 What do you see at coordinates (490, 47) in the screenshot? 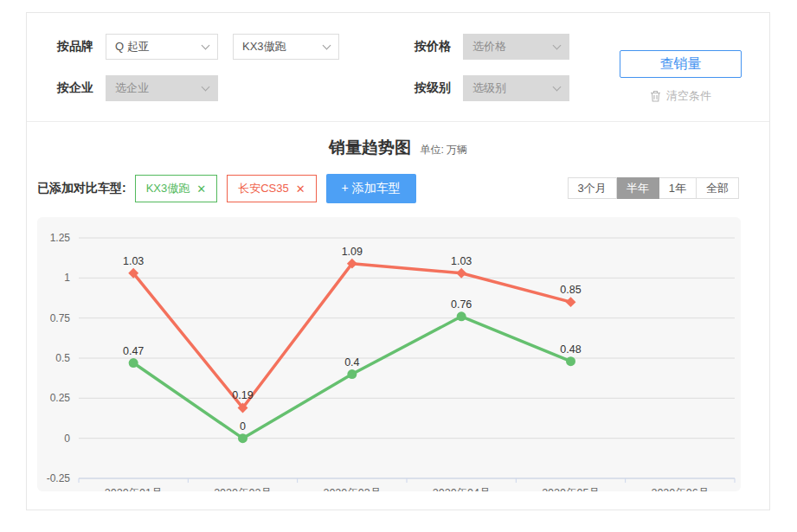
I see `price-select-placeholder: 选价格` at bounding box center [490, 47].